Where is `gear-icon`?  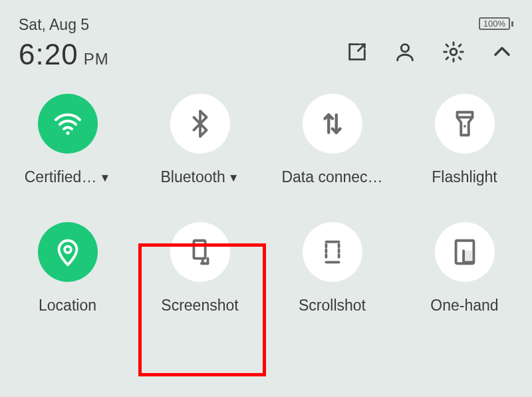 gear-icon is located at coordinates (454, 52).